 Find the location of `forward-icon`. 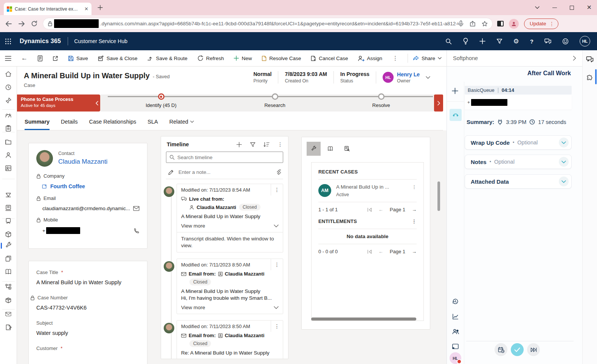

forward-icon is located at coordinates (22, 24).